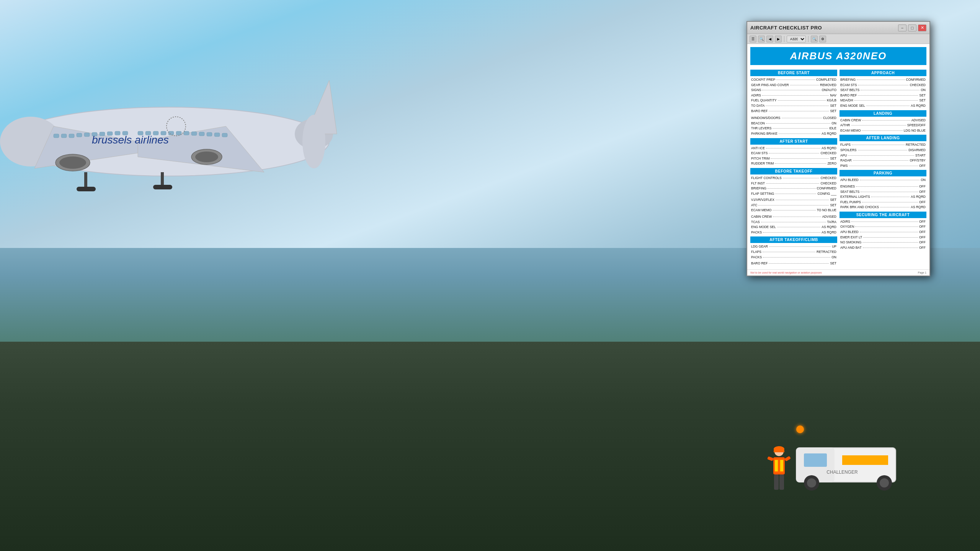  Describe the element at coordinates (753, 39) in the screenshot. I see `menu-button: ☰` at that location.